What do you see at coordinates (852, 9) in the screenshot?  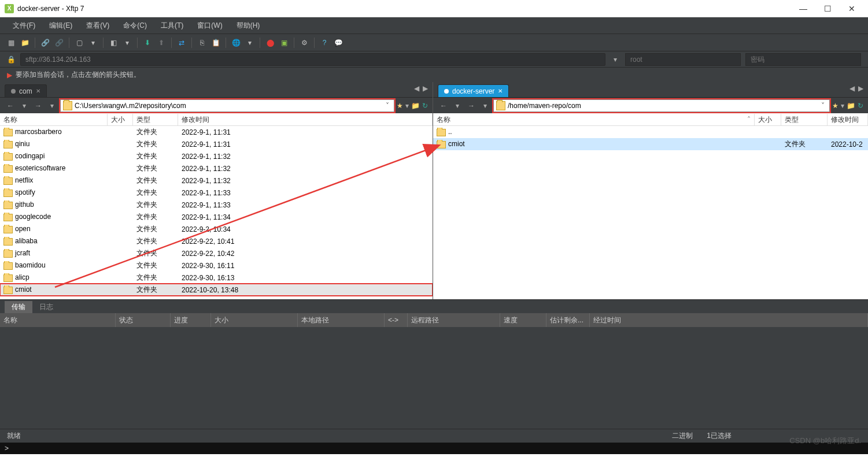 I see `close-button: ✕` at bounding box center [852, 9].